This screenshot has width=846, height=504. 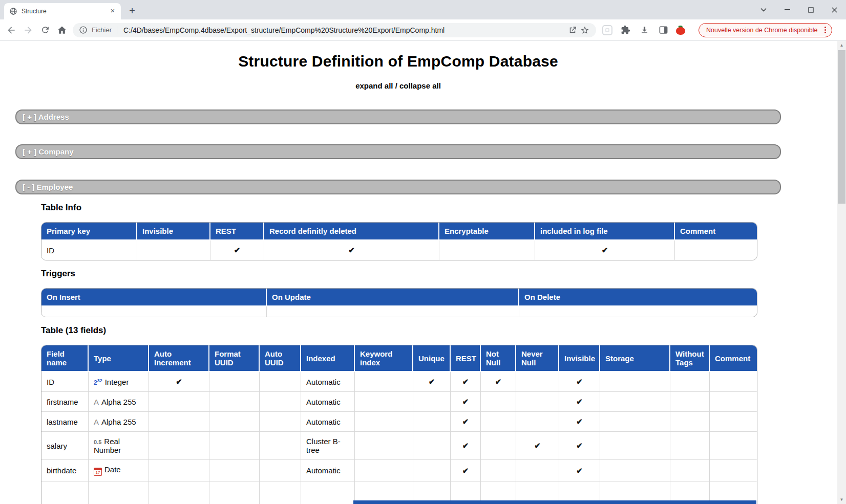 I want to click on table-row: lastname AAlpha 255 Automatic ✔ ✔, so click(x=399, y=422).